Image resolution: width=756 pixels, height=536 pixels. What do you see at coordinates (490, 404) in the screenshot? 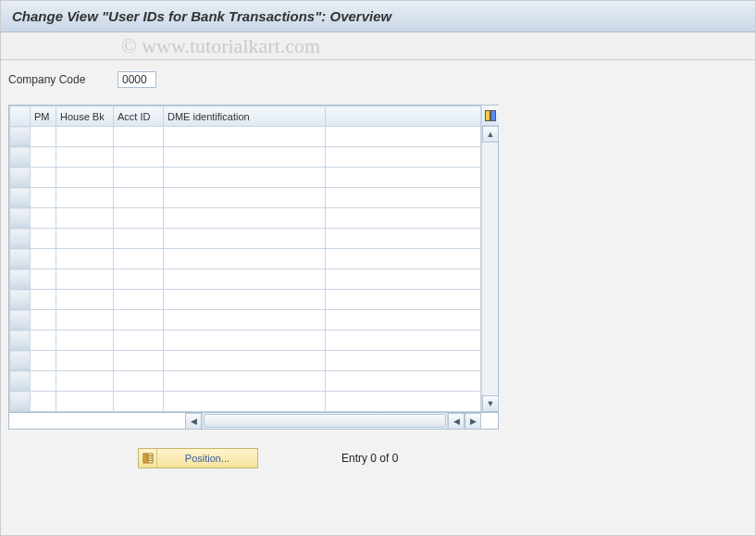
I see `scroll-down-button: ▼` at bounding box center [490, 404].